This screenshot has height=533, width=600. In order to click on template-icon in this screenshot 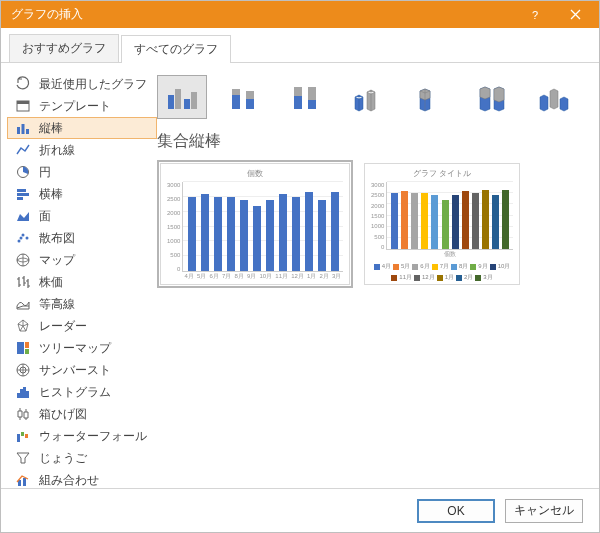, I will do `click(23, 106)`.